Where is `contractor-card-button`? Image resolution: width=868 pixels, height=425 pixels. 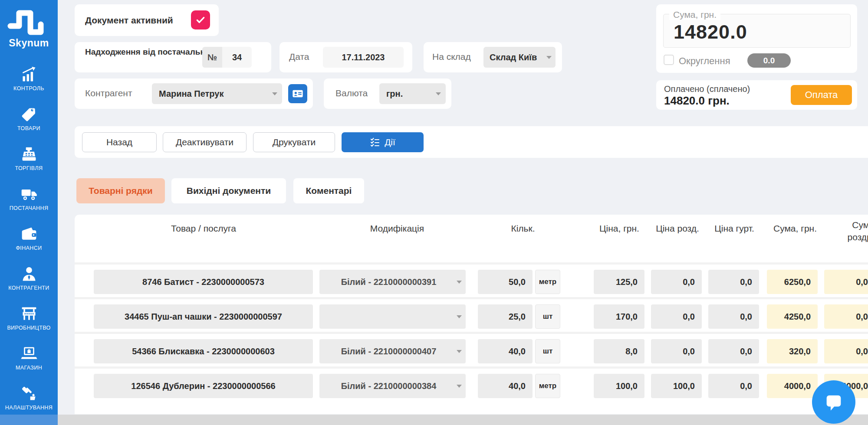 contractor-card-button is located at coordinates (298, 94).